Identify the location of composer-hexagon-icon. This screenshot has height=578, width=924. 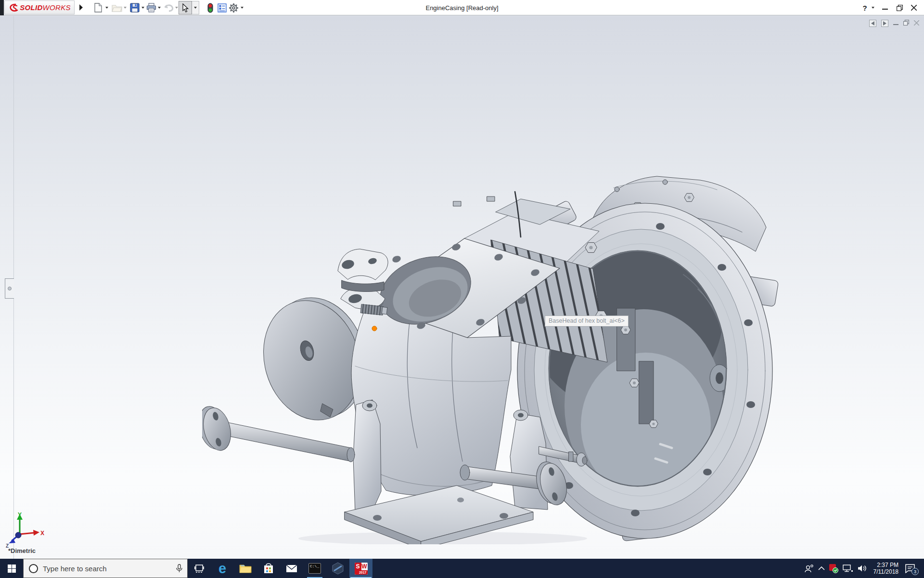
(338, 568).